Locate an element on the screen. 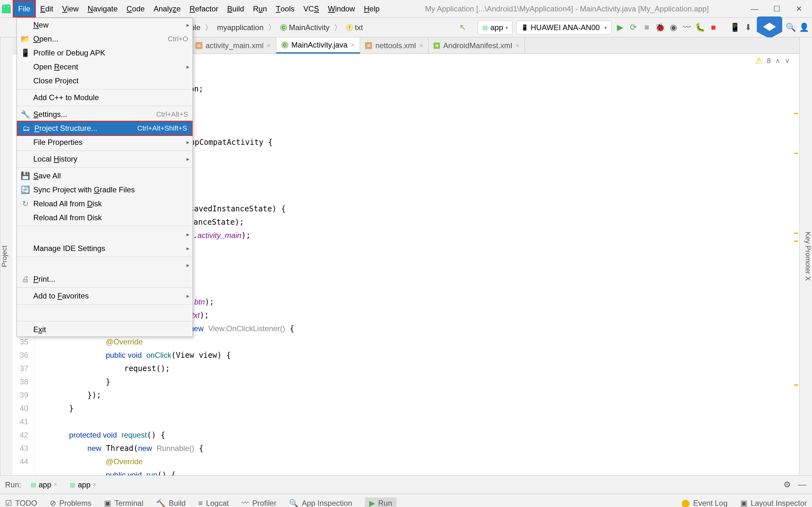 This screenshot has height=507, width=812. menu-navigate: Navigate is located at coordinates (103, 9).